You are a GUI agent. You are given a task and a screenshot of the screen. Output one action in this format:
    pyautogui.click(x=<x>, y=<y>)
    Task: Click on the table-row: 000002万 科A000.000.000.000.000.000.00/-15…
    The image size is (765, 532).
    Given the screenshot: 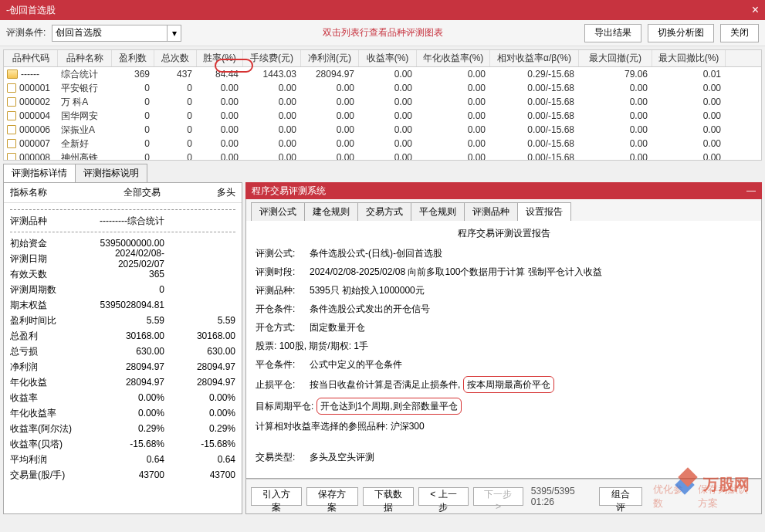 What is the action you would take?
    pyautogui.click(x=383, y=102)
    